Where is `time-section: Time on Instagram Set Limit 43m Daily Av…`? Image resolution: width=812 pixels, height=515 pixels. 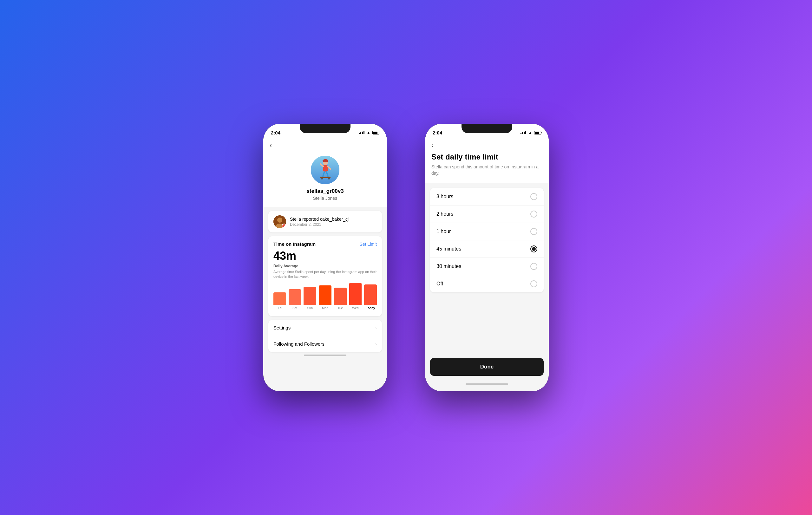 time-section: Time on Instagram Set Limit 43m Daily Av… is located at coordinates (325, 276).